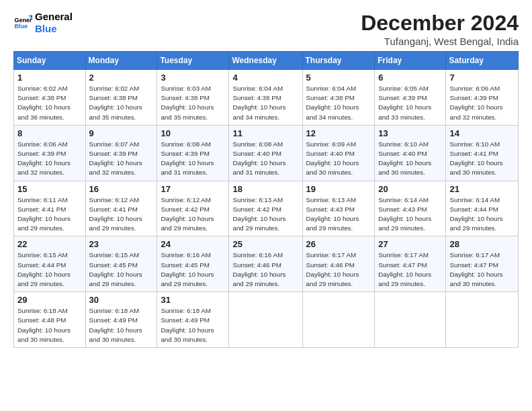 The height and width of the screenshot is (411, 532). I want to click on day-info: Sunrise: 6:15 AM Sunset: 4:45 PM Dayligh…, so click(122, 270).